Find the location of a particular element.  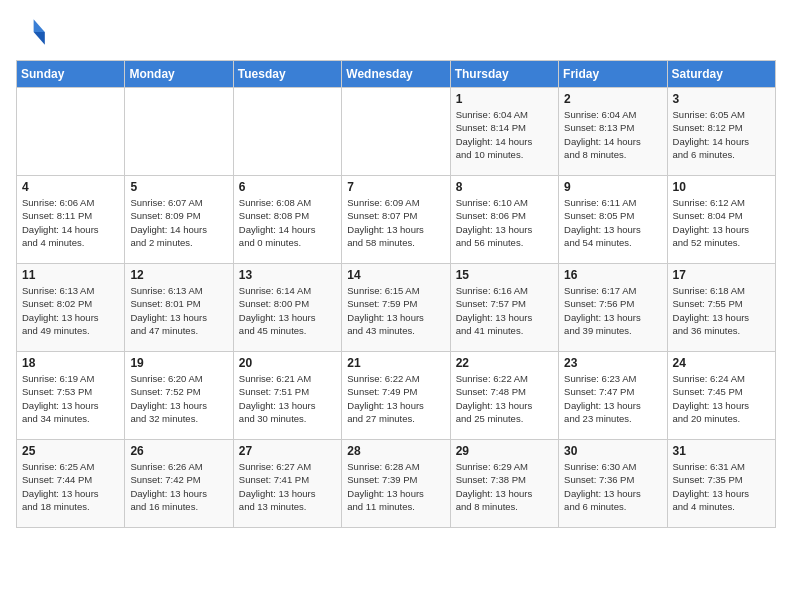

day-number: 12 is located at coordinates (178, 275).